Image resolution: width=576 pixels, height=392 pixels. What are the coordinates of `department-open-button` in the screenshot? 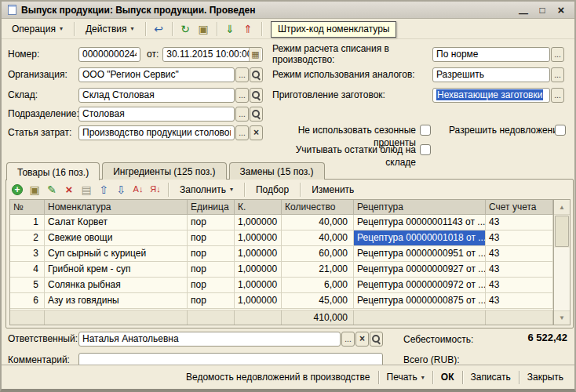 It's located at (256, 114).